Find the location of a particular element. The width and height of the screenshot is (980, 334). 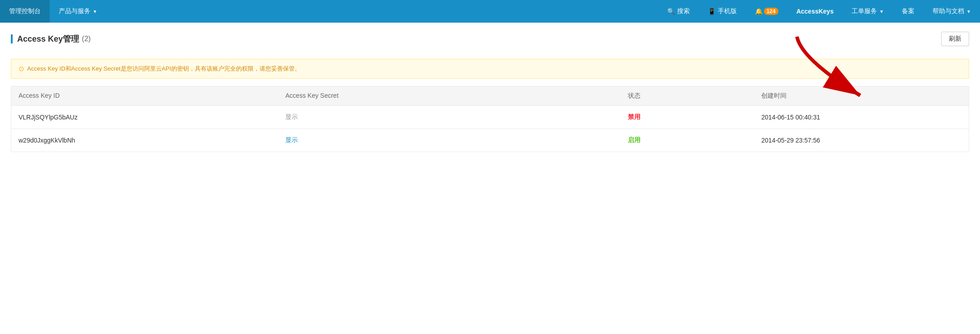

status-badge-1: 禁用 is located at coordinates (634, 117).